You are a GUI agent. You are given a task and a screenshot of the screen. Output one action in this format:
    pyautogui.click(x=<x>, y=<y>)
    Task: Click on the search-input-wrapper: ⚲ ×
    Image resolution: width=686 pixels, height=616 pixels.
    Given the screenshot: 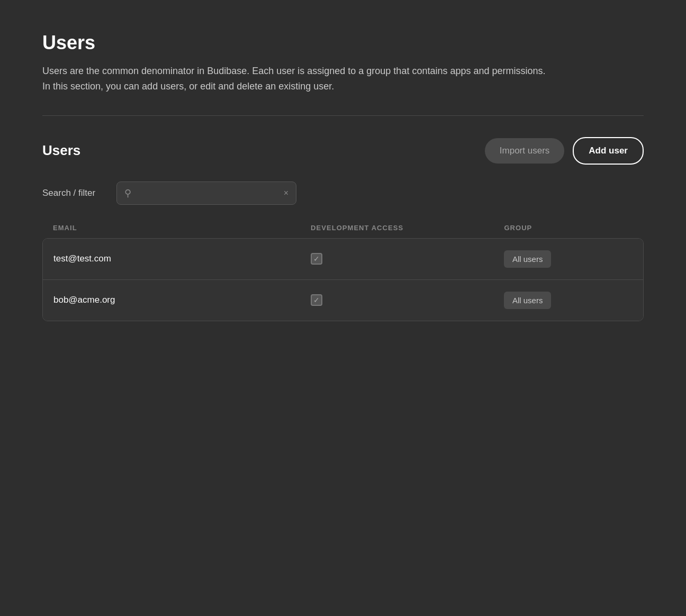 What is the action you would take?
    pyautogui.click(x=206, y=193)
    